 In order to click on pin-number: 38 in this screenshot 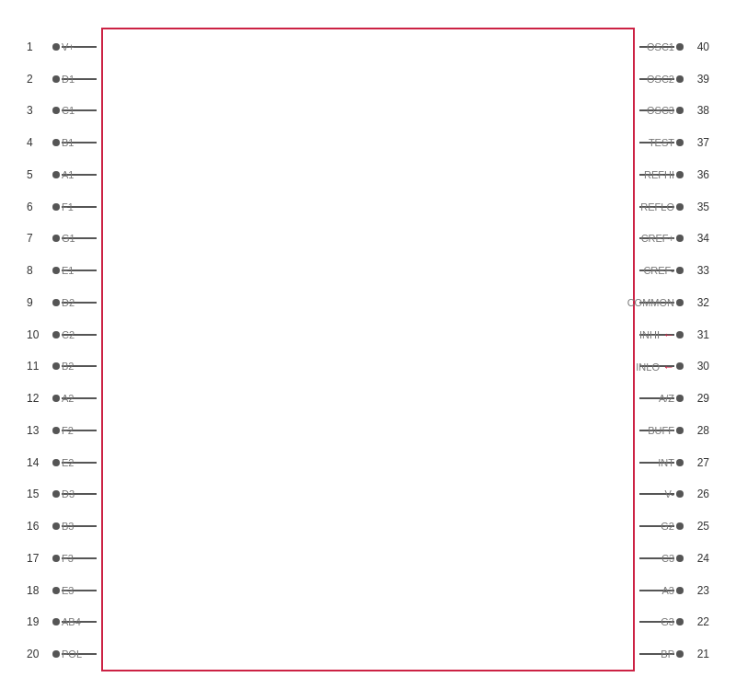, I will do `click(703, 110)`.